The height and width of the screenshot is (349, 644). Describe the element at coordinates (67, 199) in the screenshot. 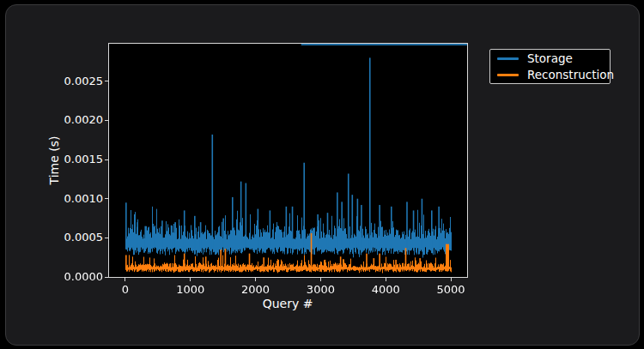

I see `y-tick-label: 0.0010` at that location.